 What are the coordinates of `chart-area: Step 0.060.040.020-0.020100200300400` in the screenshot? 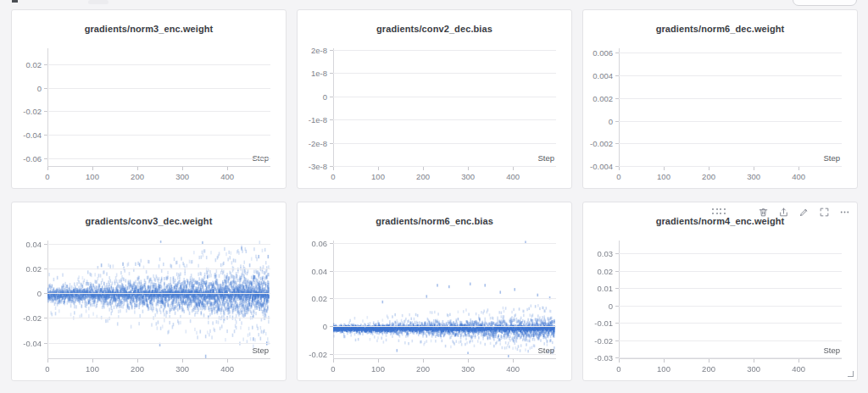 It's located at (434, 291).